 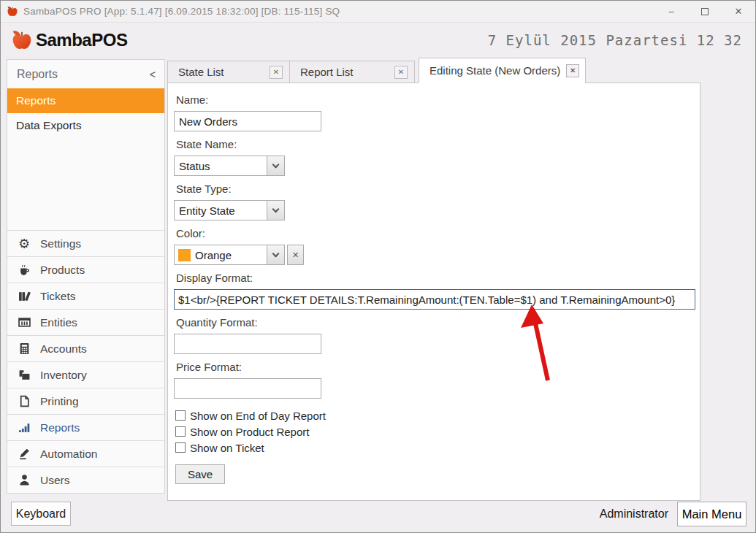 What do you see at coordinates (24, 296) in the screenshot?
I see `books-icon` at bounding box center [24, 296].